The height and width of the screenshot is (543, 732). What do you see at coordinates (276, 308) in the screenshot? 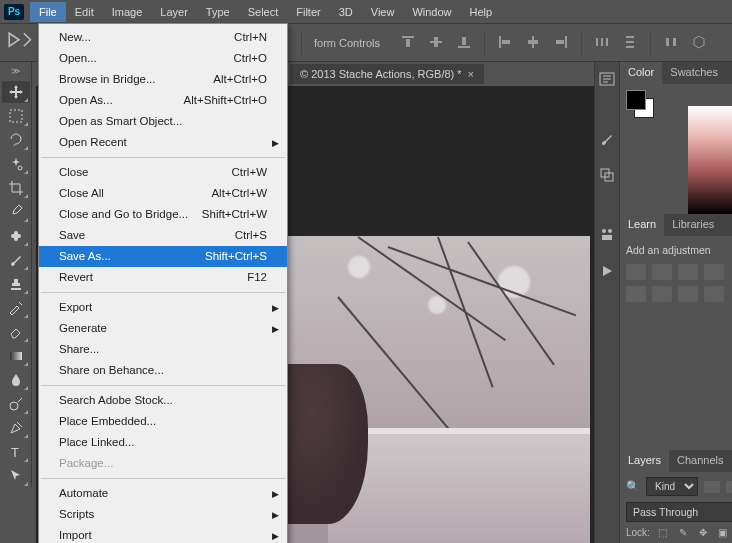
I see `chevron-right-icon: ▶` at bounding box center [276, 308].